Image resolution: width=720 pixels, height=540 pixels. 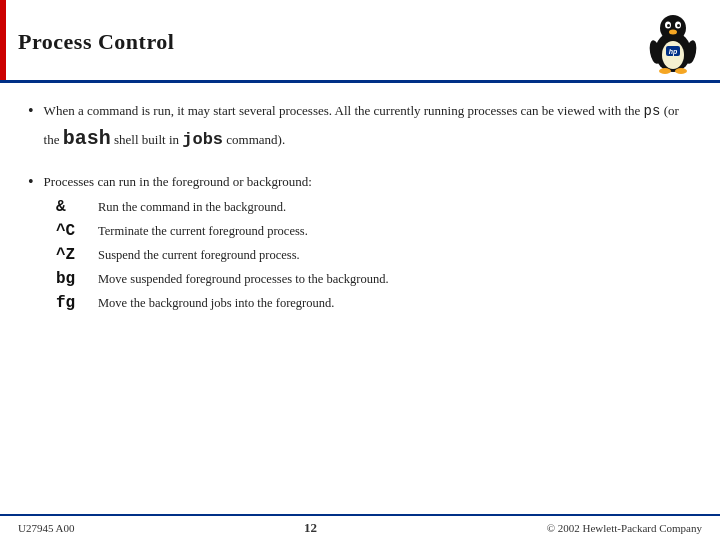 I want to click on page-title: Process Control, so click(x=96, y=42).